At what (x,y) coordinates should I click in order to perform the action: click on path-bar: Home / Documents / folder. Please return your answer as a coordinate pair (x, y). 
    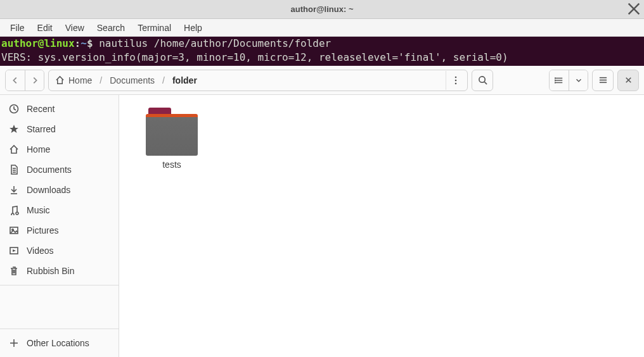
    Looking at the image, I should click on (258, 80).